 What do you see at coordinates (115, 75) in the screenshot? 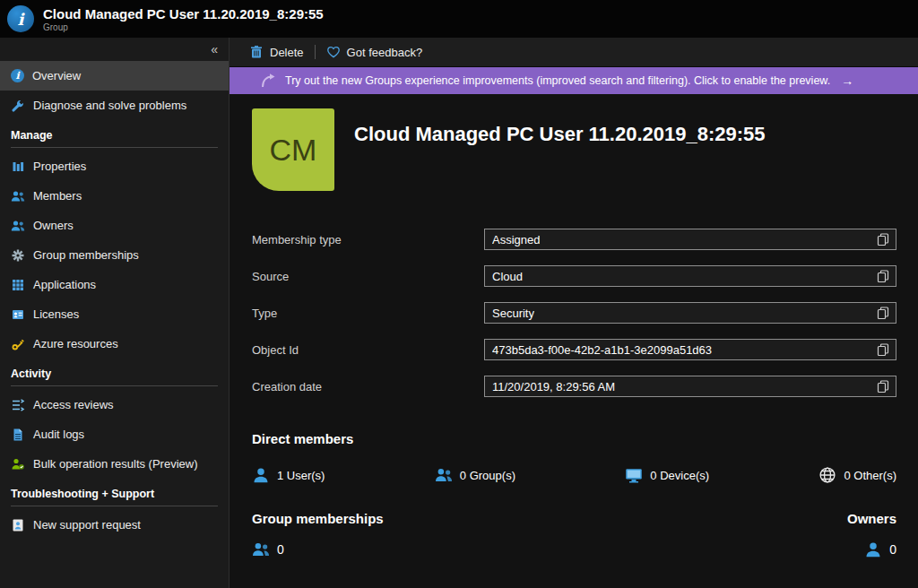
I see `sidebar-item-overview: Overview` at bounding box center [115, 75].